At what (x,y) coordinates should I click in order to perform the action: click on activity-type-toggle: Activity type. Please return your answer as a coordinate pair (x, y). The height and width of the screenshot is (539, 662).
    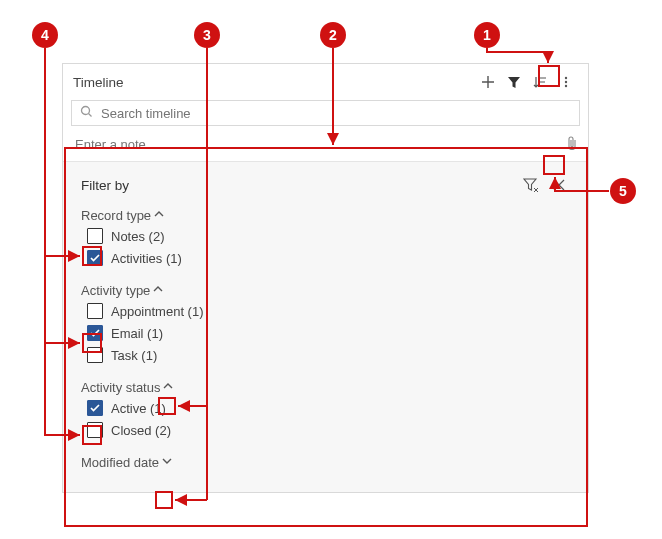
    Looking at the image, I should click on (326, 290).